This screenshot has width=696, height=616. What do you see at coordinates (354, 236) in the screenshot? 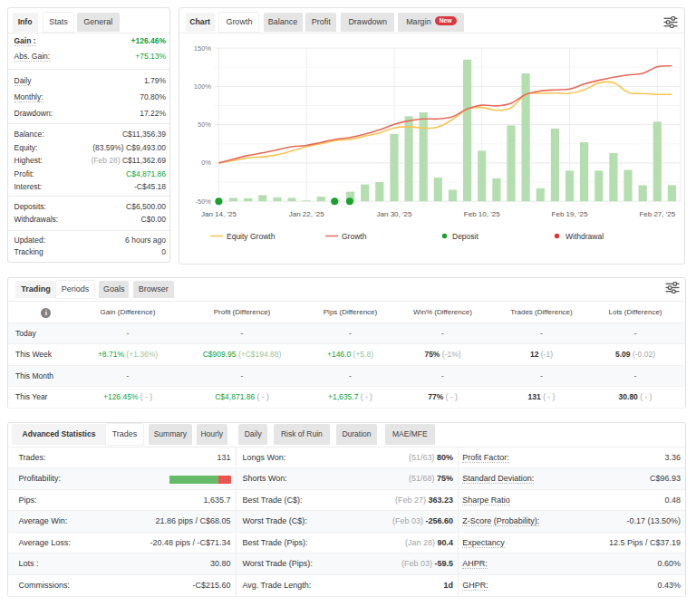
I see `svg-text: Growth` at bounding box center [354, 236].